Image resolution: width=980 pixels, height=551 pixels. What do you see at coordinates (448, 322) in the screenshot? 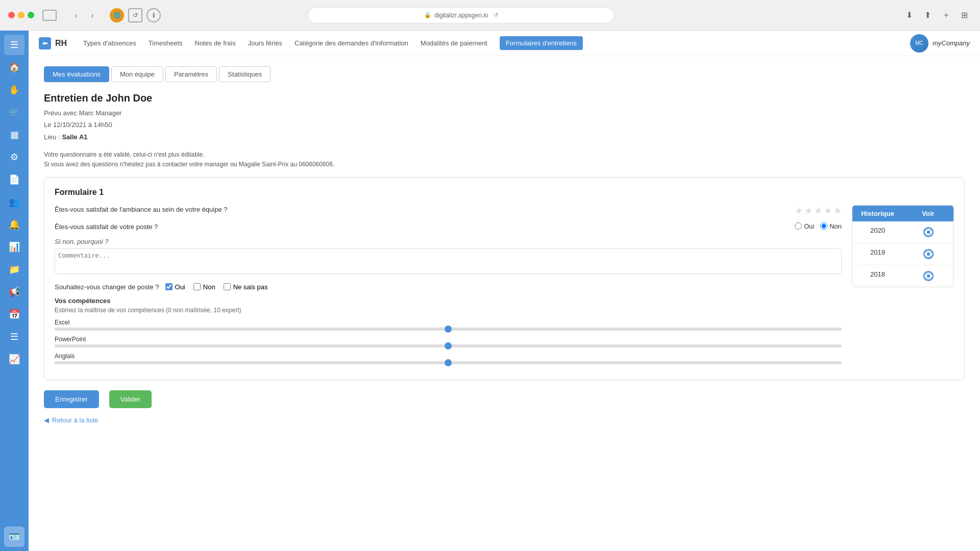
I see `skill-excel-name: Excel` at bounding box center [448, 322].